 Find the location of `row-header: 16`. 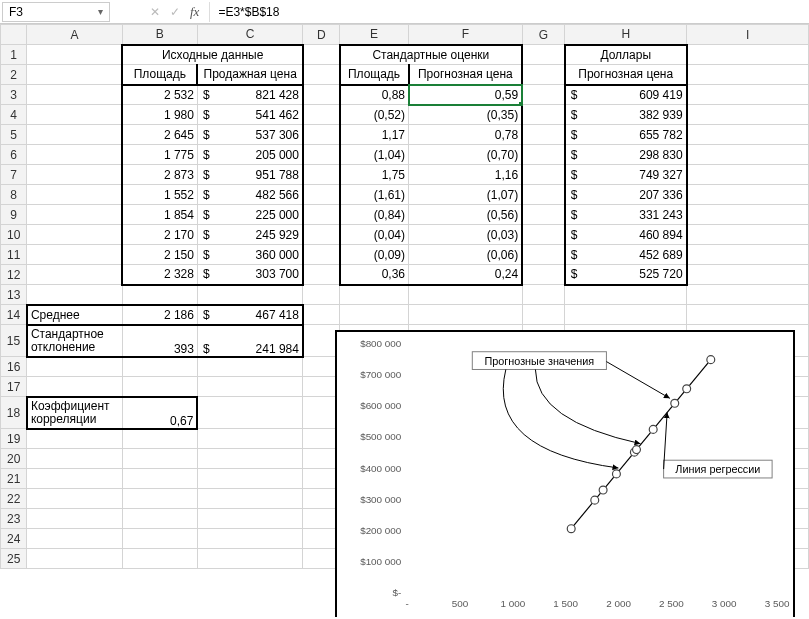

row-header: 16 is located at coordinates (14, 367).